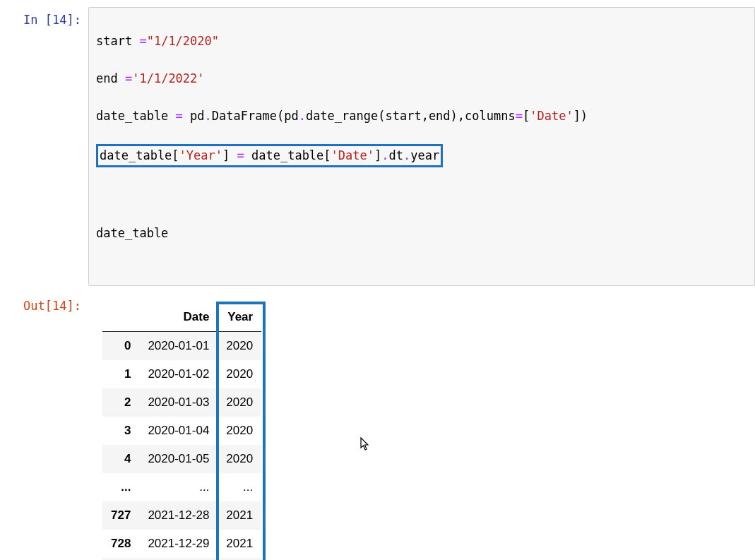  Describe the element at coordinates (182, 431) in the screenshot. I see `table-row: 32020-01-042020` at that location.